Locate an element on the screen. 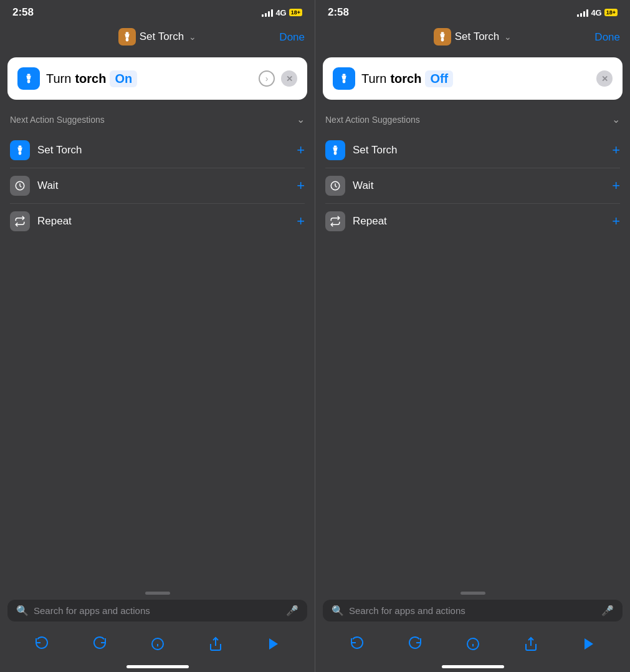 Image resolution: width=630 pixels, height=672 pixels. nav-title-text: Set Torch is located at coordinates (477, 37).